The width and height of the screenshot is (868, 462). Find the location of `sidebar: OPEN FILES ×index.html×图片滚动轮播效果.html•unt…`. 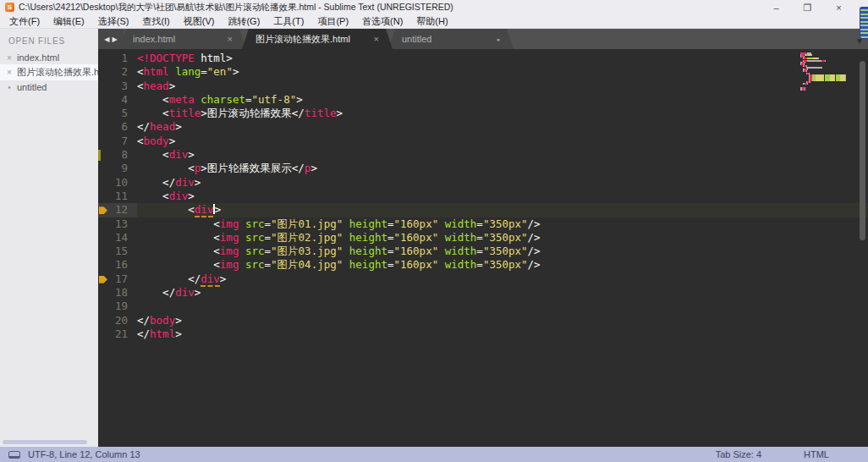

sidebar: OPEN FILES ×index.html×图片滚动轮播效果.html•unt… is located at coordinates (49, 238).